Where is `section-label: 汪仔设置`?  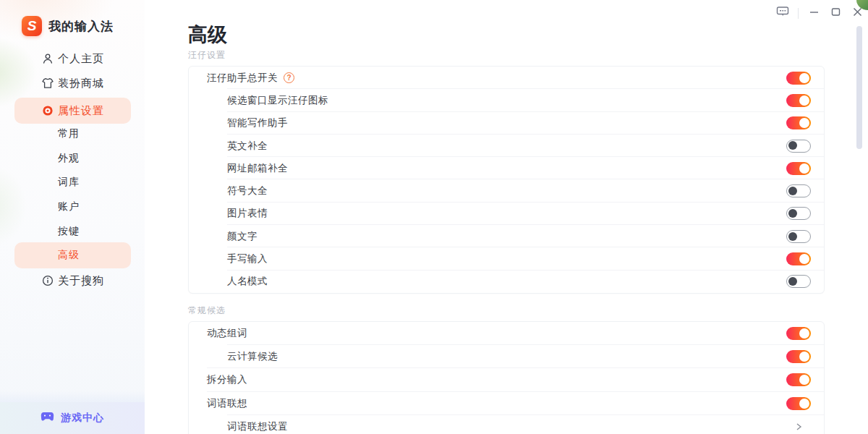
section-label: 汪仔设置 is located at coordinates (506, 55).